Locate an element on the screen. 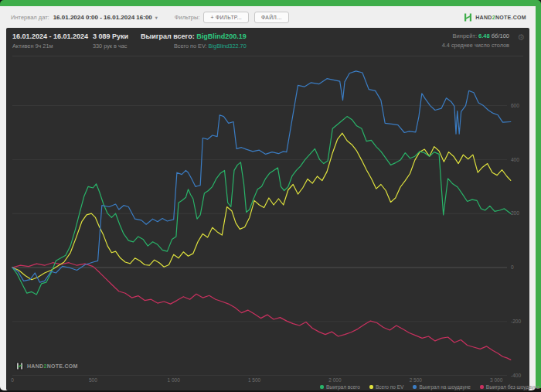  winrate-line: Винрейт: 6.48 бб/100 is located at coordinates (476, 36).